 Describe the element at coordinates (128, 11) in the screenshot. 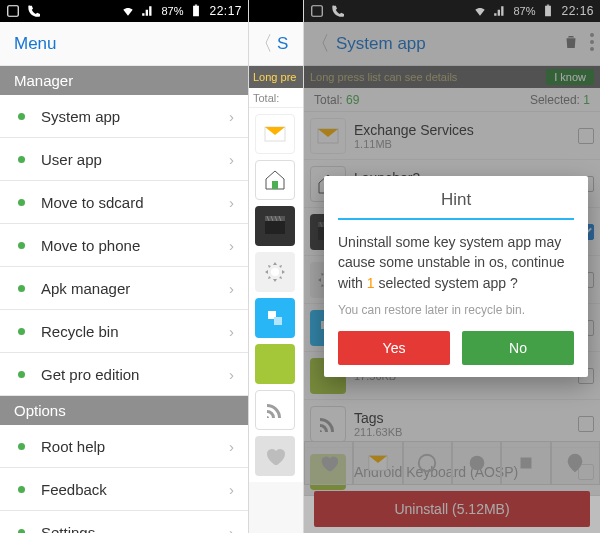

I see `wifi-icon` at that location.